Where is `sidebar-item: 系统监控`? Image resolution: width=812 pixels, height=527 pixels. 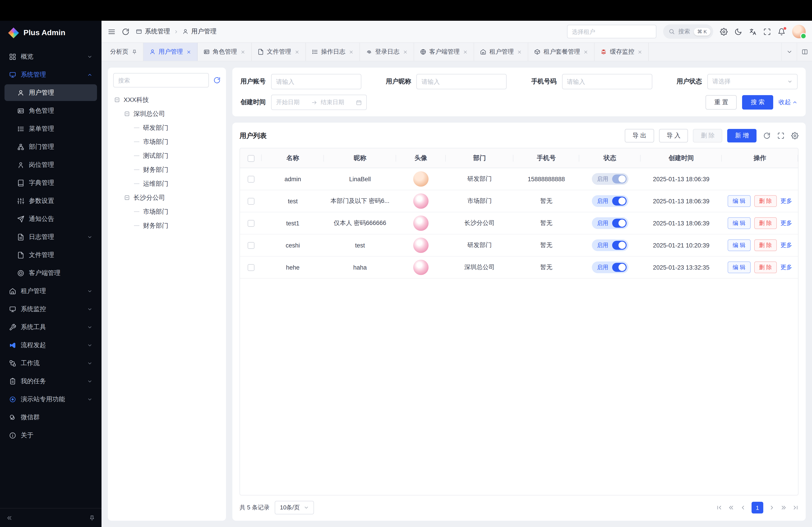
sidebar-item: 系统监控 is located at coordinates (50, 309).